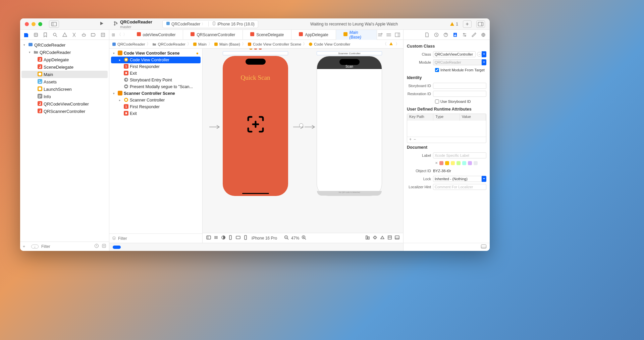 This screenshot has width=644, height=340. I want to click on lock-field: Inherited - (Nothing), so click(458, 179).